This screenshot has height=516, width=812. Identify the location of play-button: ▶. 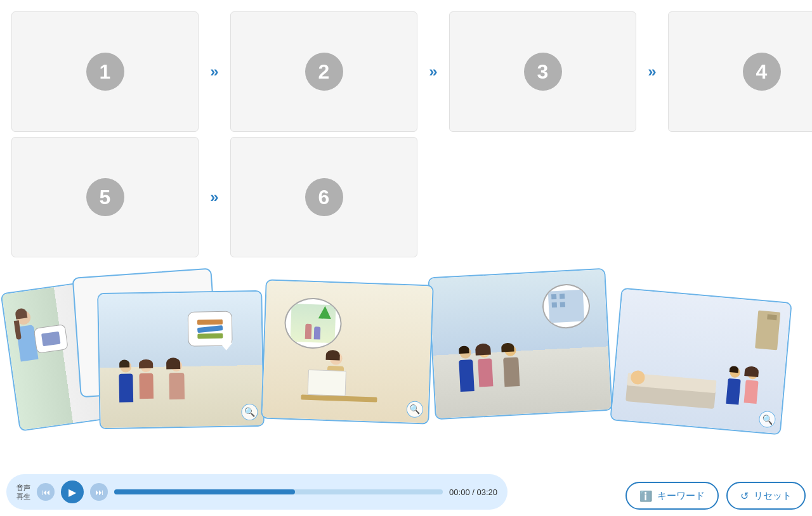
(72, 492).